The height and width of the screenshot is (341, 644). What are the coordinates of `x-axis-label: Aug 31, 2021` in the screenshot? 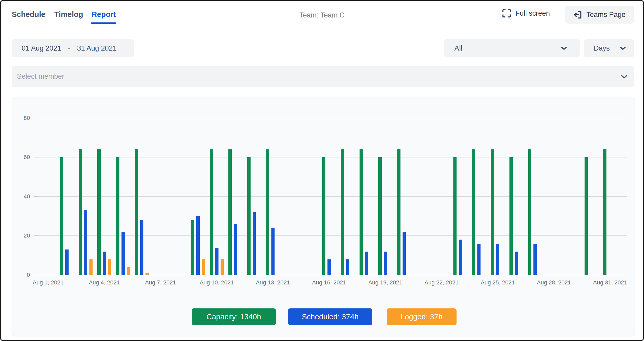 It's located at (610, 283).